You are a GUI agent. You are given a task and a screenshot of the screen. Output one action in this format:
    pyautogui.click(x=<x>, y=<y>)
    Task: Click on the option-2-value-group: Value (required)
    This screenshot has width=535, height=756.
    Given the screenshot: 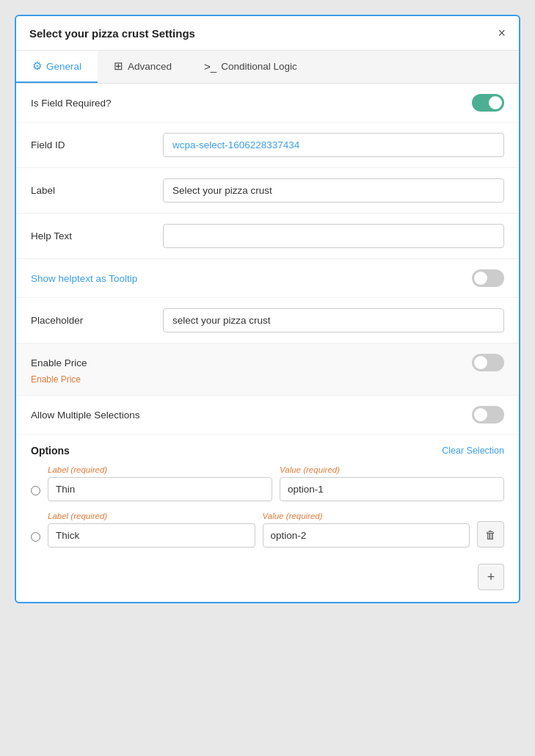 What is the action you would take?
    pyautogui.click(x=367, y=530)
    